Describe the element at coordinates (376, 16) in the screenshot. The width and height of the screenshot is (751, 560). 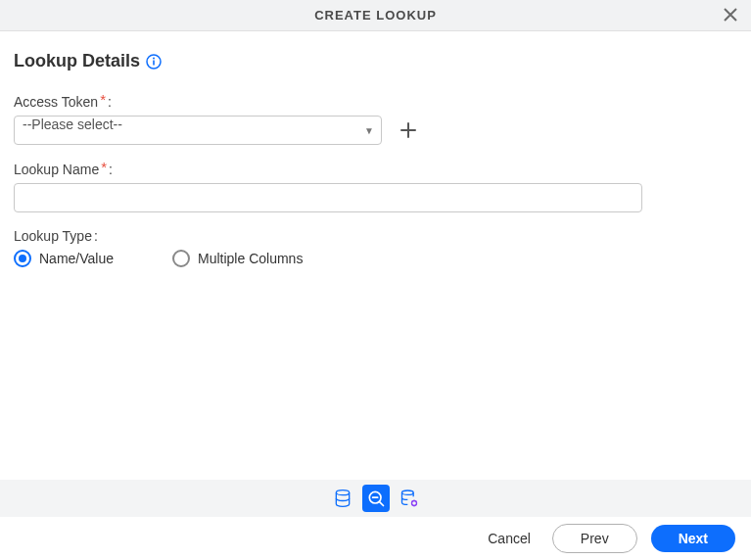
I see `dialog-header: CREATE LOOKUP` at that location.